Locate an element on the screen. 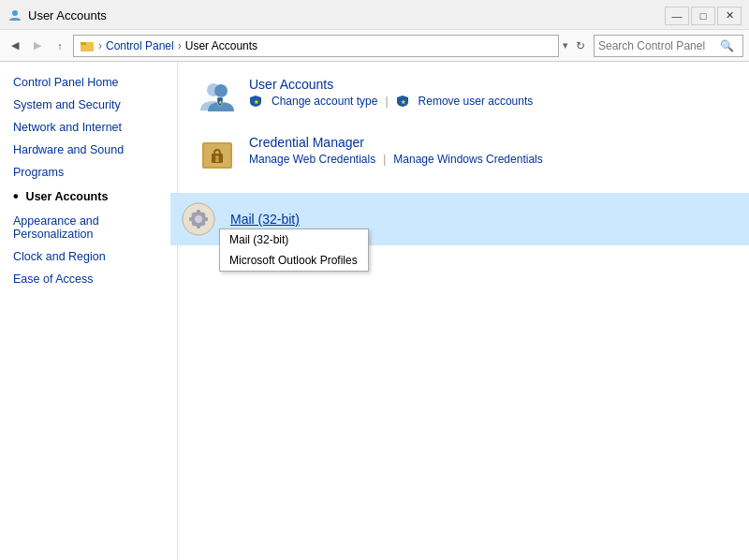 The image size is (749, 560). user-accounts-title: User Accounts is located at coordinates (291, 84).